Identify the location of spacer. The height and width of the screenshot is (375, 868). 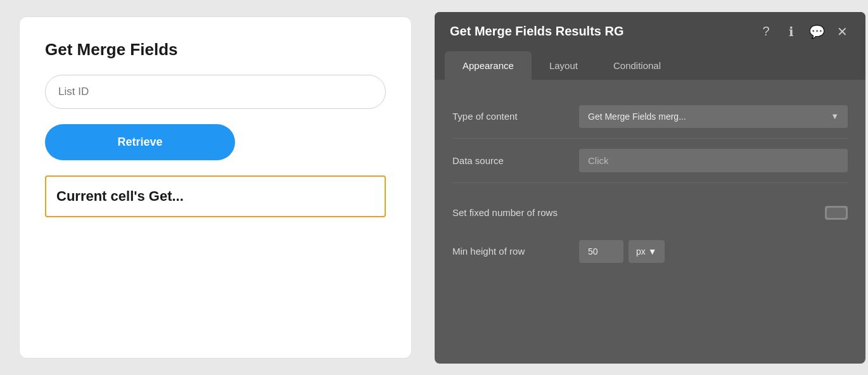
(650, 189).